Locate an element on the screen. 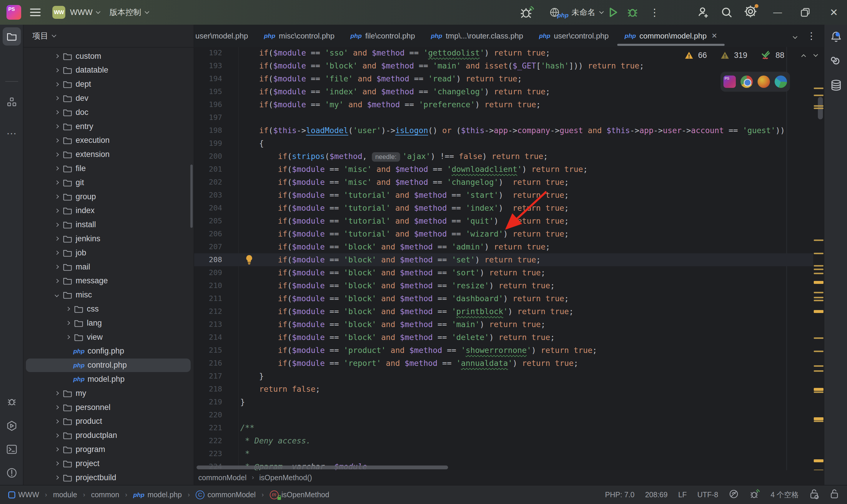 This screenshot has height=504, width=847. tab-options-kebab-icon: ⋮ is located at coordinates (811, 36).